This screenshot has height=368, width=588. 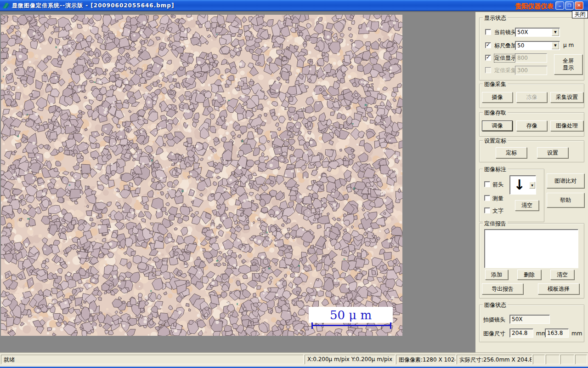 I want to click on group-capture: 图像采集 摄像 冻像 采集设置, so click(x=532, y=96).